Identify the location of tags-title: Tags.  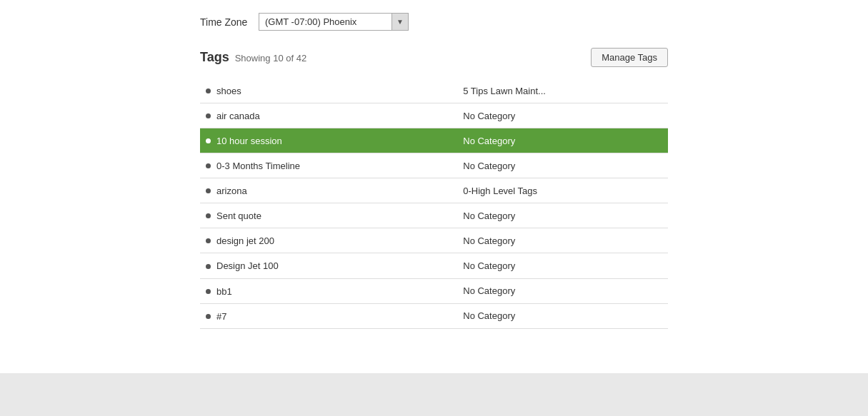
(214, 57).